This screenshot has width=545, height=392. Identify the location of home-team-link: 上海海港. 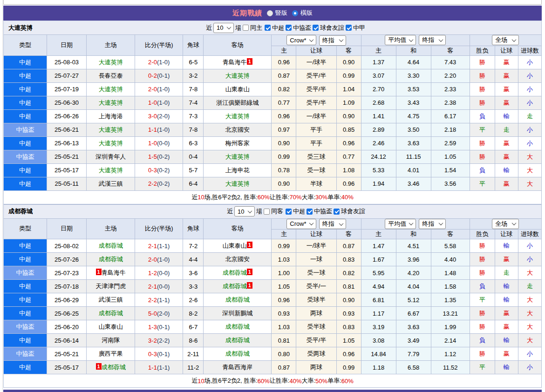
(111, 116).